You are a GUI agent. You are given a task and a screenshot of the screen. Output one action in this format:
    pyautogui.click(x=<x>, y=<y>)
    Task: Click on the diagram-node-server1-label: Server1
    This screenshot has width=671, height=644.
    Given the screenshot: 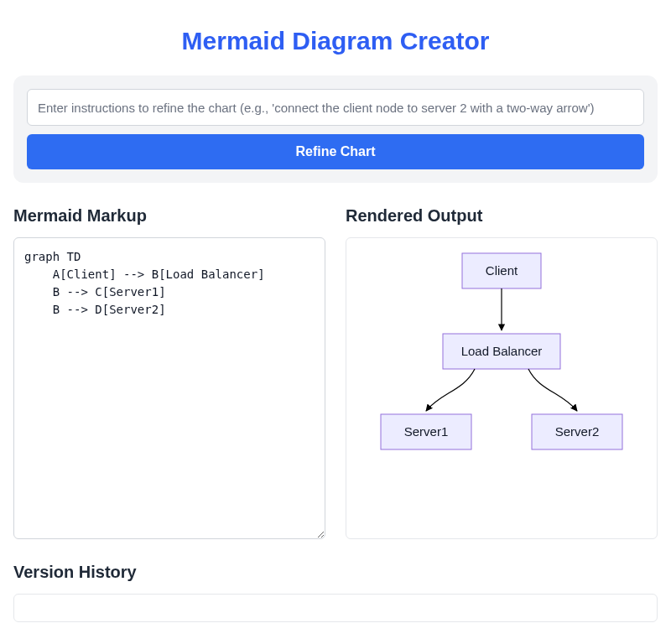 What is the action you would take?
    pyautogui.click(x=426, y=431)
    